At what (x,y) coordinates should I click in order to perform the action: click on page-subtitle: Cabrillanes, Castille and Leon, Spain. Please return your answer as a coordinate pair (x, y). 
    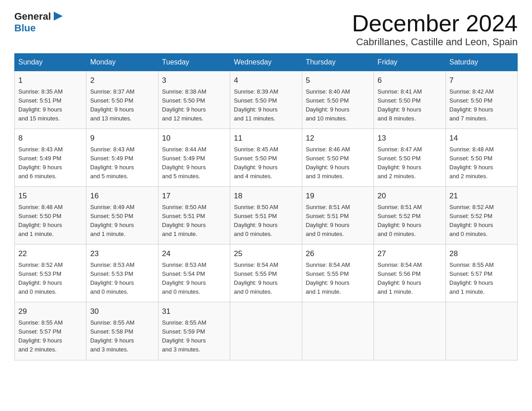
    Looking at the image, I should click on (435, 42).